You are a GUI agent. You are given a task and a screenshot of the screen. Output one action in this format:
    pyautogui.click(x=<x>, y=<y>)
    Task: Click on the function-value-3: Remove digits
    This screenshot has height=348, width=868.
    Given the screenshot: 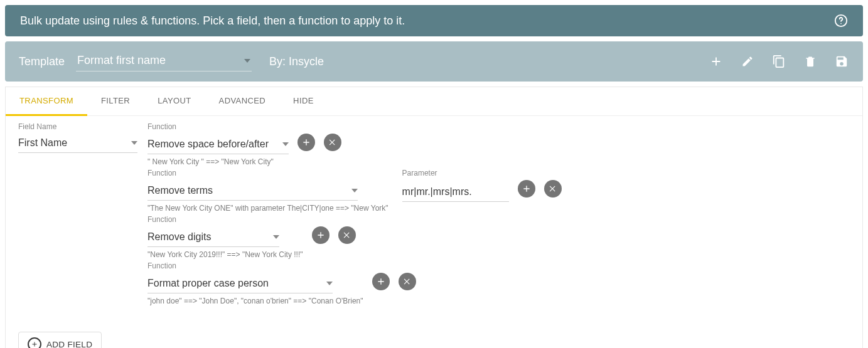 What is the action you would take?
    pyautogui.click(x=210, y=237)
    